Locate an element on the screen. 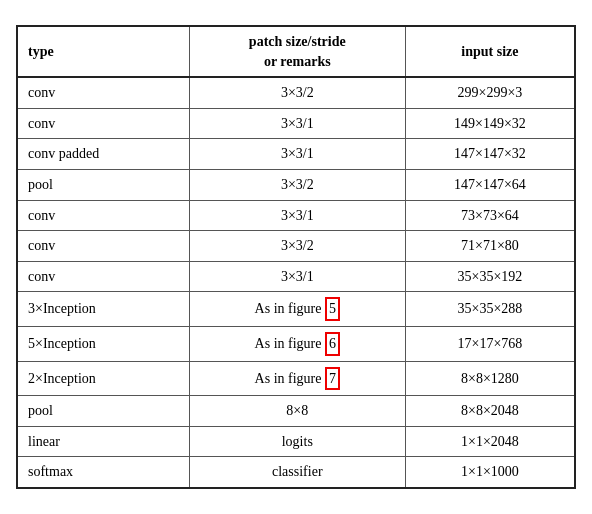 The height and width of the screenshot is (514, 592). col-header-type: type is located at coordinates (103, 52).